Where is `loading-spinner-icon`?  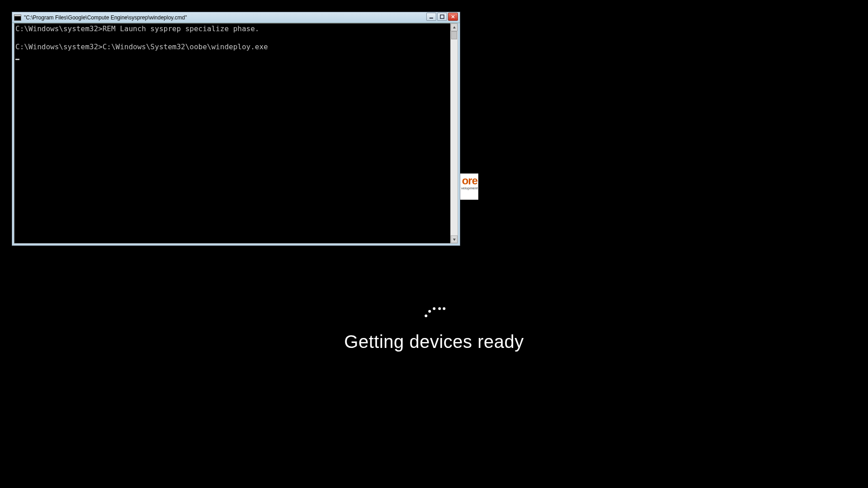
loading-spinner-icon is located at coordinates (434, 312).